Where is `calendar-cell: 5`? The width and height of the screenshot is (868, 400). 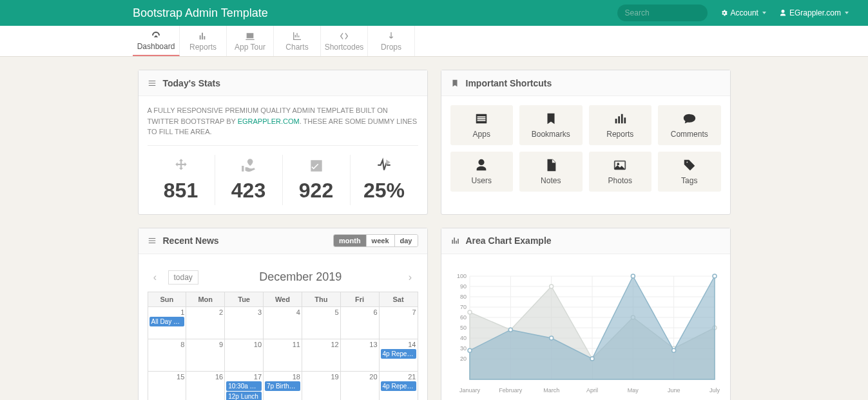 calendar-cell: 5 is located at coordinates (321, 323).